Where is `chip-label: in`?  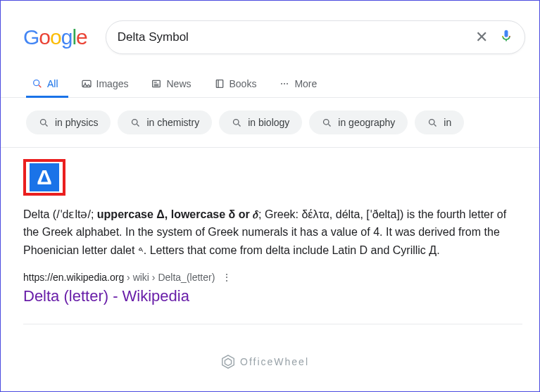
chip-label: in is located at coordinates (448, 122).